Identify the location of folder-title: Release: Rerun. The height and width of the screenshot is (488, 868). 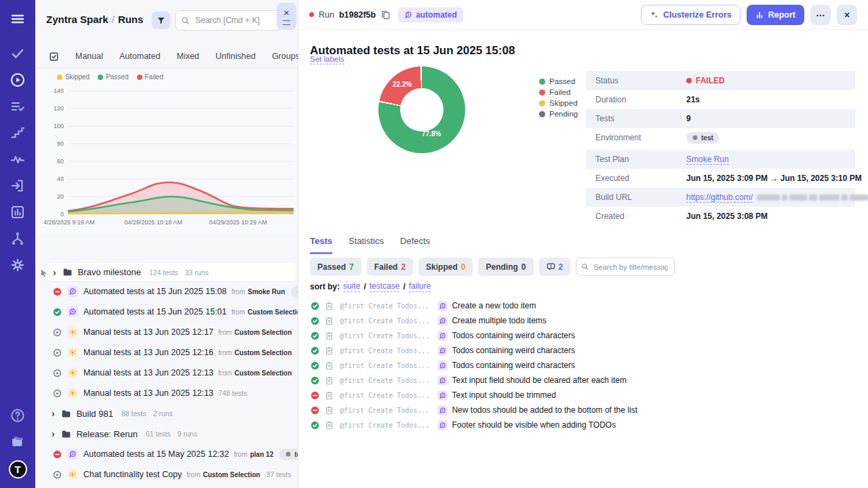
(107, 434).